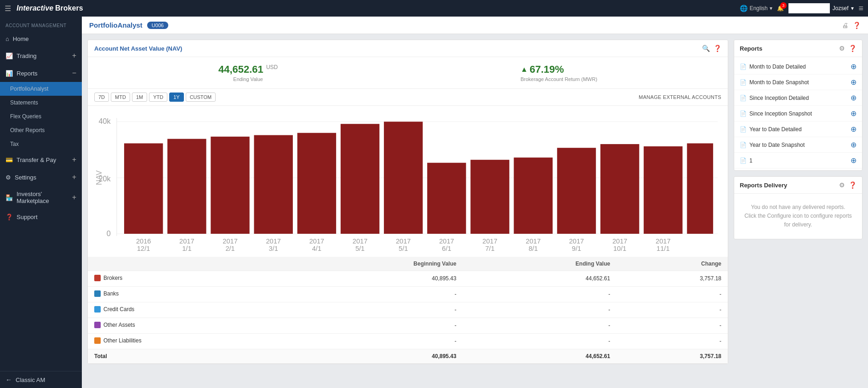  What do you see at coordinates (842, 185) in the screenshot?
I see `delivery-settings-icon: ⚙` at bounding box center [842, 185].